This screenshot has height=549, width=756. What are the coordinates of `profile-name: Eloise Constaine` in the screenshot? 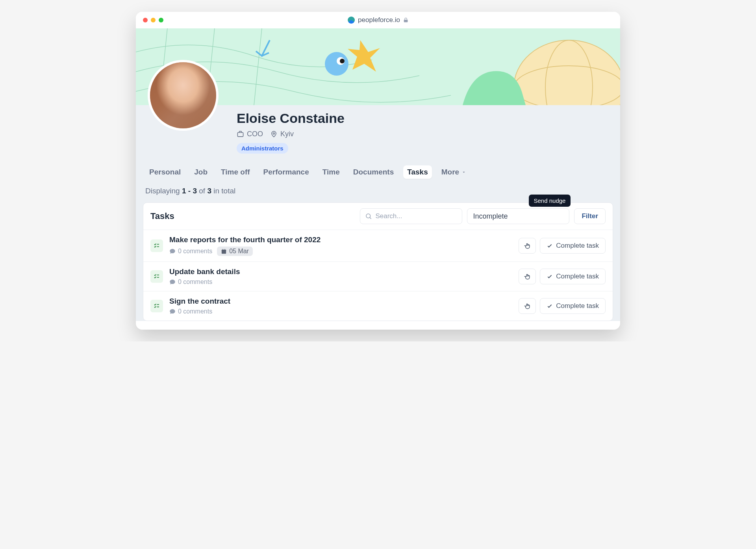 It's located at (424, 118).